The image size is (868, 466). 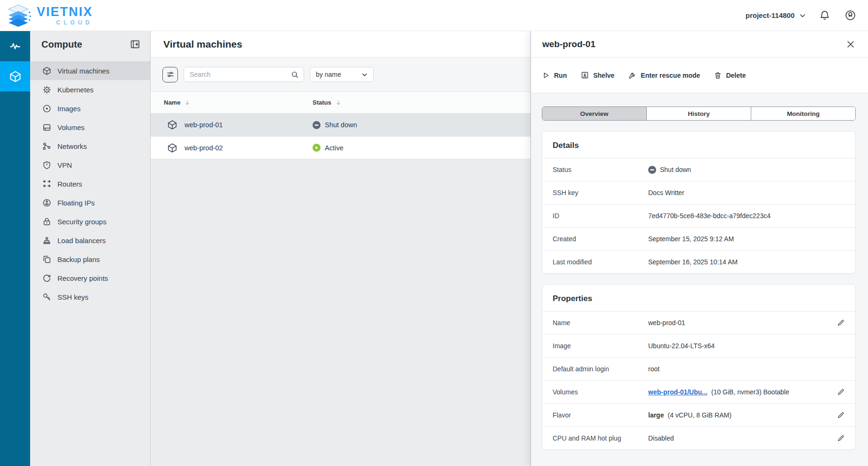 What do you see at coordinates (776, 15) in the screenshot?
I see `project-switcher: project-114800` at bounding box center [776, 15].